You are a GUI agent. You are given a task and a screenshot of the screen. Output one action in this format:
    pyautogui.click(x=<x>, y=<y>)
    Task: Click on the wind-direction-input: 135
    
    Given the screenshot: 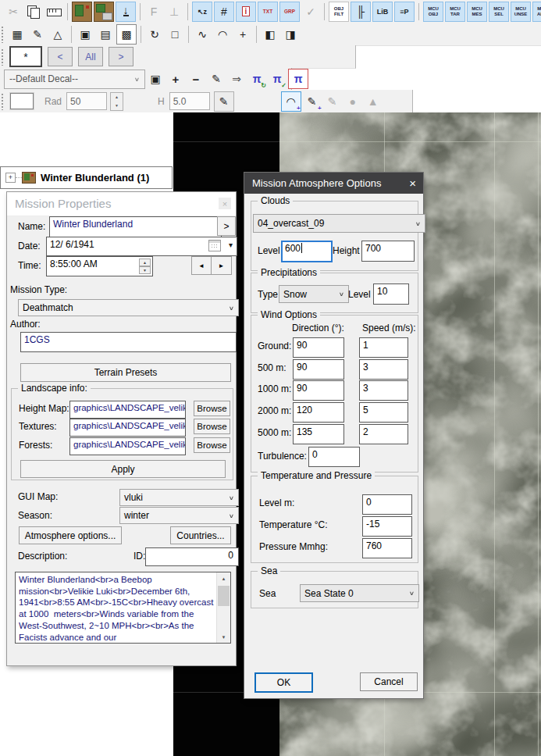 What is the action you would take?
    pyautogui.click(x=319, y=434)
    